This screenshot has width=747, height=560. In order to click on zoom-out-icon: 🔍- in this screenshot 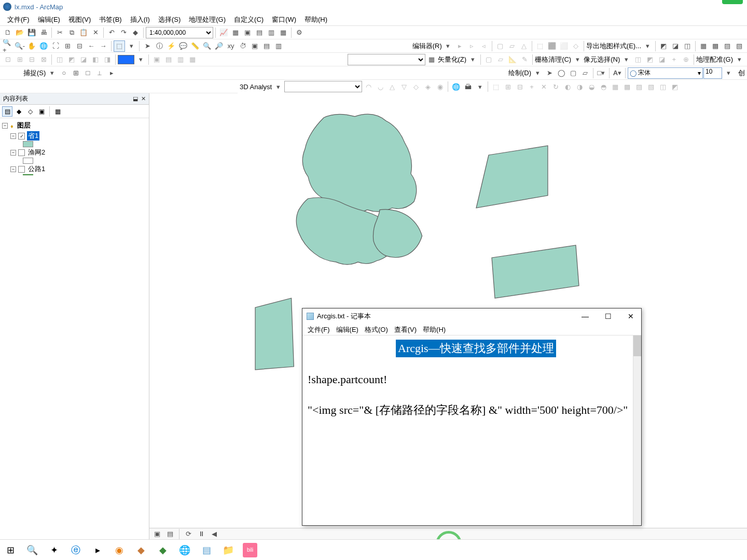, I will do `click(20, 46)`.